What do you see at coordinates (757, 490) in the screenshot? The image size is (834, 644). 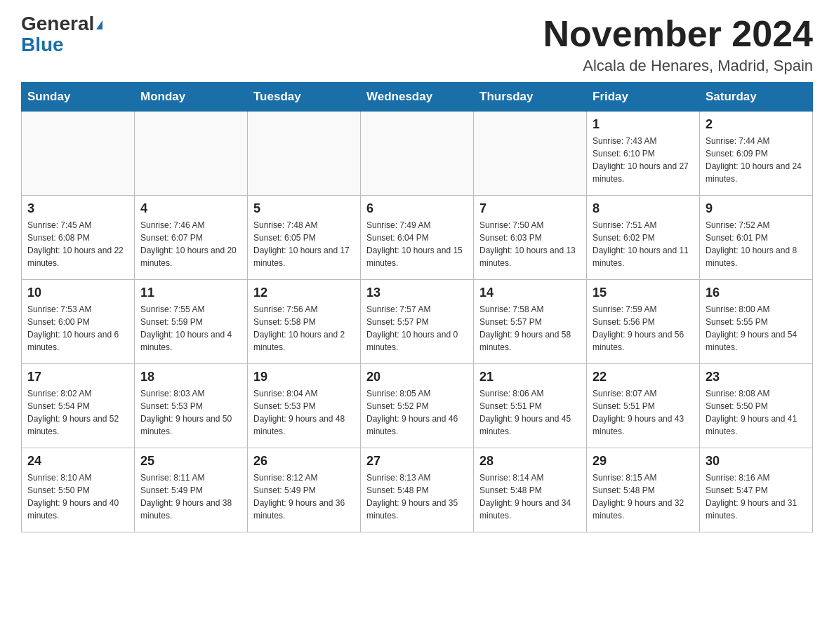 I see `calendar-cell: 30Sunrise: 8:16 AMSunset: 5:47 PMDayligh…` at bounding box center [757, 490].